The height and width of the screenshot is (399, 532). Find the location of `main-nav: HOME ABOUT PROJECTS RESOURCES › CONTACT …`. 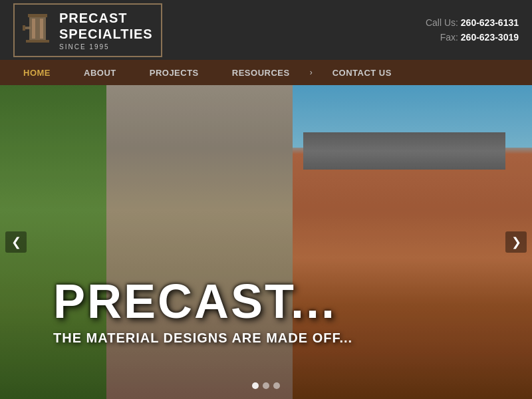

main-nav: HOME ABOUT PROJECTS RESOURCES › CONTACT … is located at coordinates (266, 72).